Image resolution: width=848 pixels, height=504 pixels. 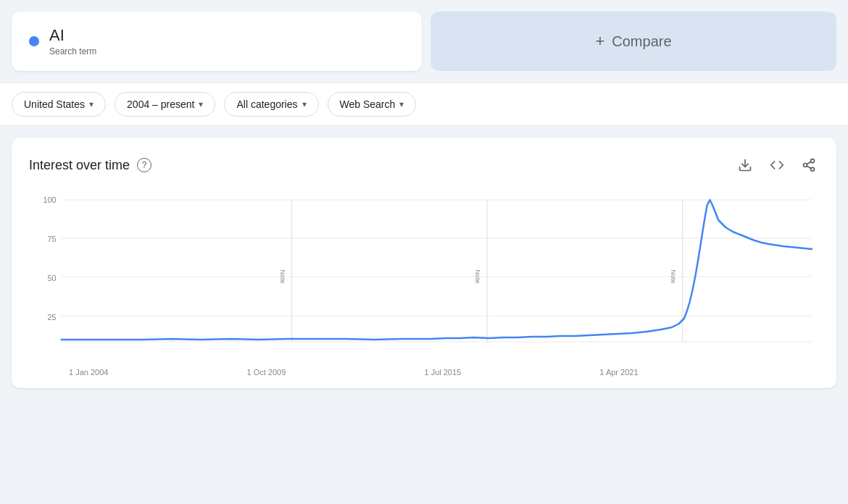 I want to click on y-label-100: 100, so click(x=49, y=200).